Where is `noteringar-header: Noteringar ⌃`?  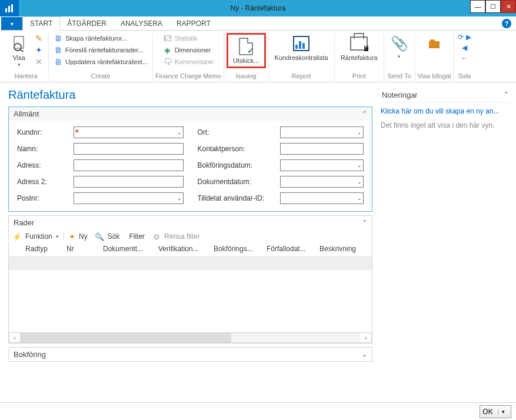
noteringar-header: Noteringar ⌃ is located at coordinates (445, 95).